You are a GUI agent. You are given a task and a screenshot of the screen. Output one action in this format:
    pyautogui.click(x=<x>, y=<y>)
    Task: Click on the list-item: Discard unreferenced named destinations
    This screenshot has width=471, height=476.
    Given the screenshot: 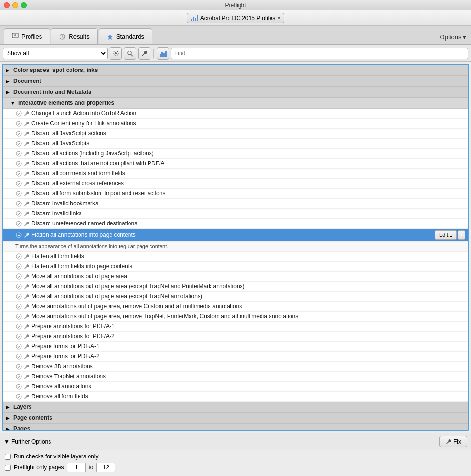 What is the action you would take?
    pyautogui.click(x=235, y=224)
    